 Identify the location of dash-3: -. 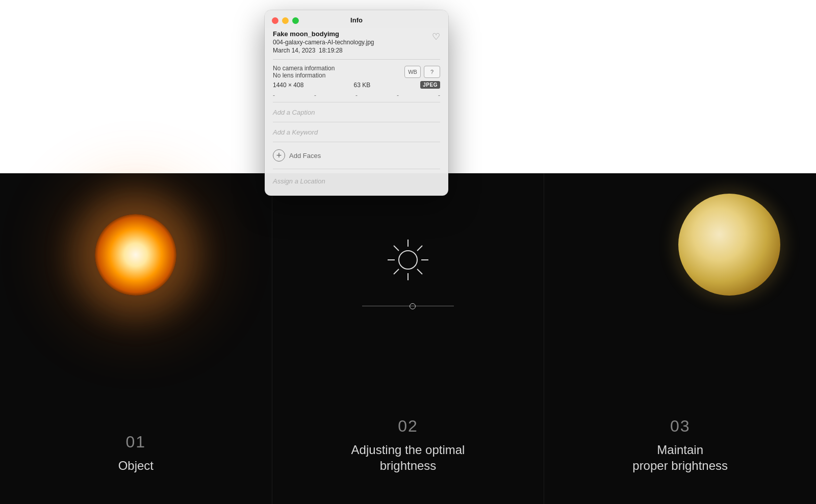
(356, 95).